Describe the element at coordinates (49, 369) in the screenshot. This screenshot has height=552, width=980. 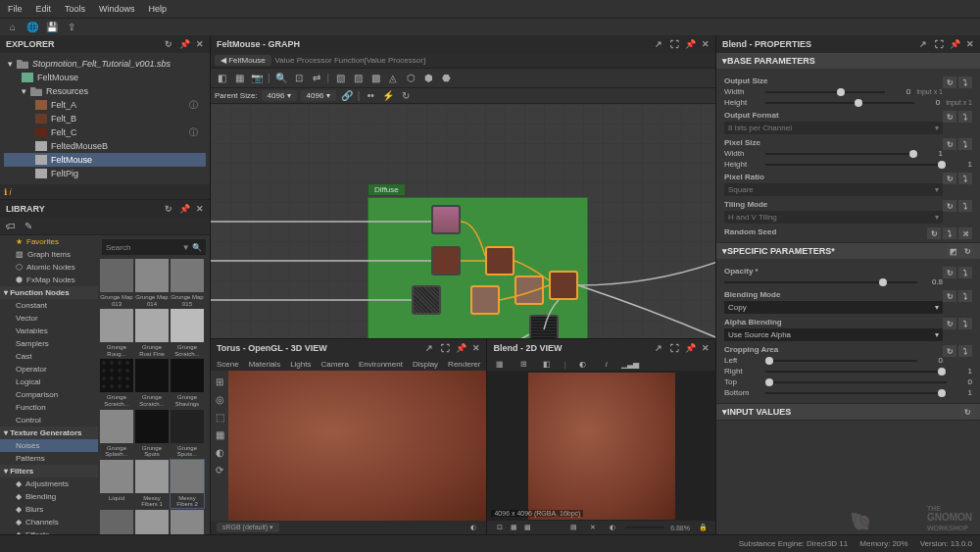
I see `cat-item: Operator` at that location.